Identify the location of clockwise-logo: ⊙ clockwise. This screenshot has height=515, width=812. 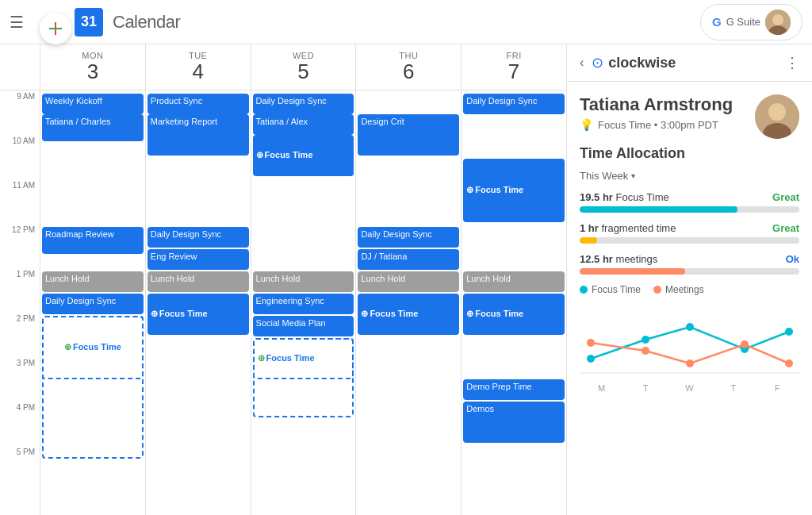
(634, 63).